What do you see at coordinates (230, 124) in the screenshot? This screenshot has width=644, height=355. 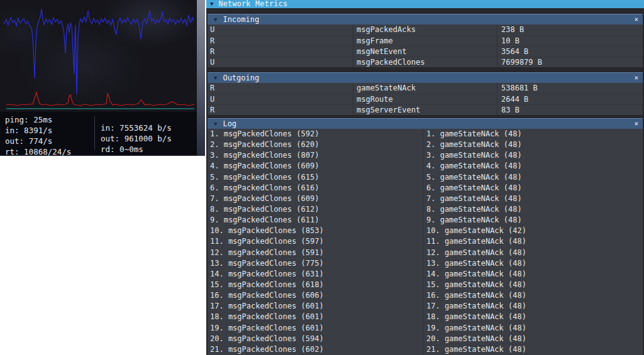 I see `log-section-title: Log` at bounding box center [230, 124].